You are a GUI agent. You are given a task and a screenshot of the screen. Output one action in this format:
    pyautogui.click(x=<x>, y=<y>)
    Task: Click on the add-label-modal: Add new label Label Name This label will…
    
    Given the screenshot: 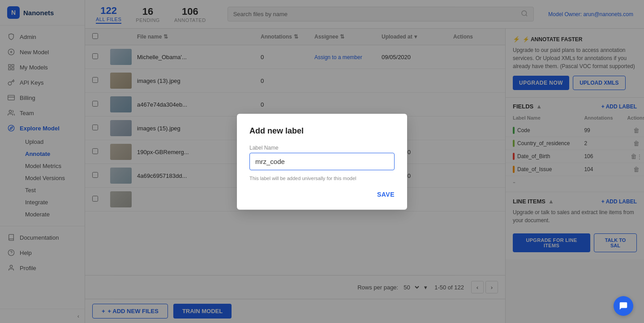 What is the action you would take?
    pyautogui.click(x=322, y=162)
    